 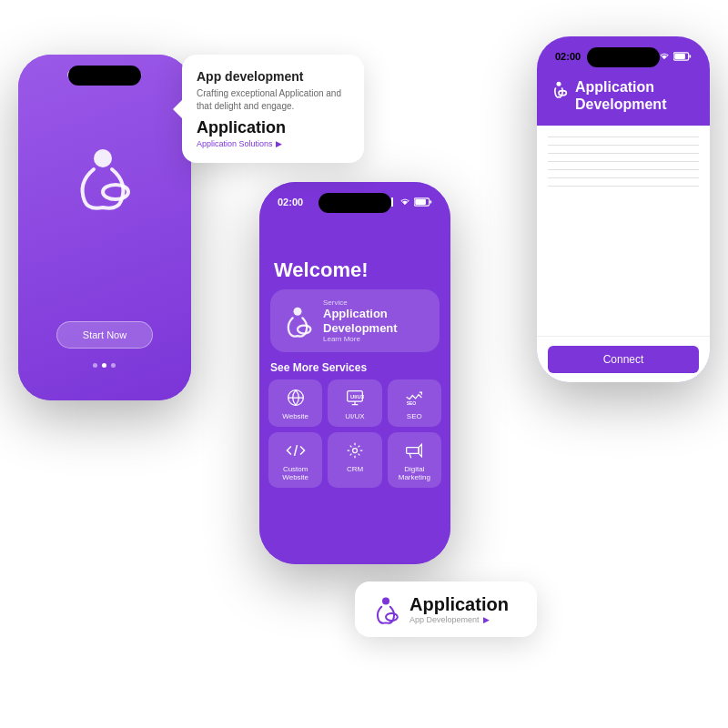 What do you see at coordinates (296, 398) in the screenshot?
I see `globe-icon` at bounding box center [296, 398].